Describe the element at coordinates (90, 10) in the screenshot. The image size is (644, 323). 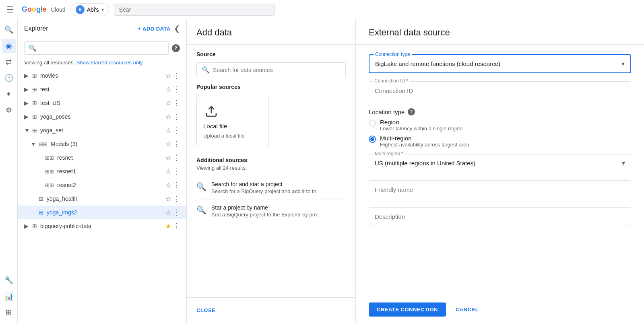
I see `account-chip: A Abi's ▾` at that location.